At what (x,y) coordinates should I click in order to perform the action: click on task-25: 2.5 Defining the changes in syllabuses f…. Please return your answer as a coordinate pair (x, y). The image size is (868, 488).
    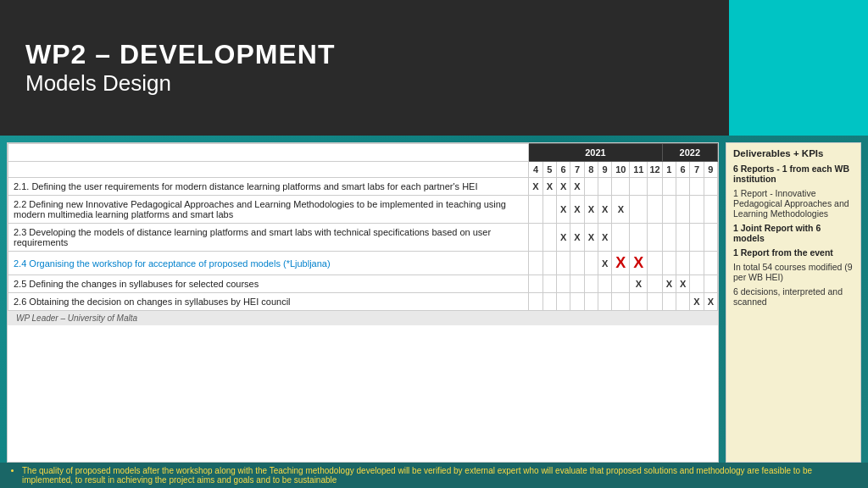
    Looking at the image, I should click on (269, 285).